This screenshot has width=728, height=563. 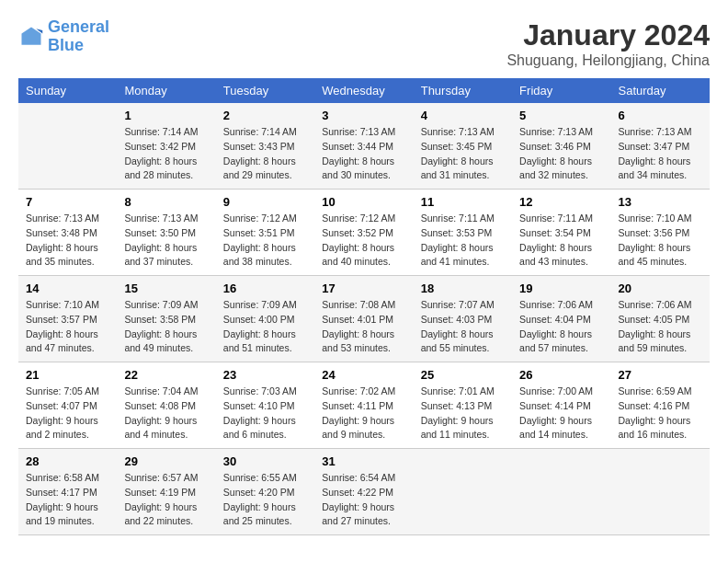 I want to click on day-cell: 20Sunrise: 7:06 AMSunset: 4:05 PMDayligh…, so click(x=660, y=319).